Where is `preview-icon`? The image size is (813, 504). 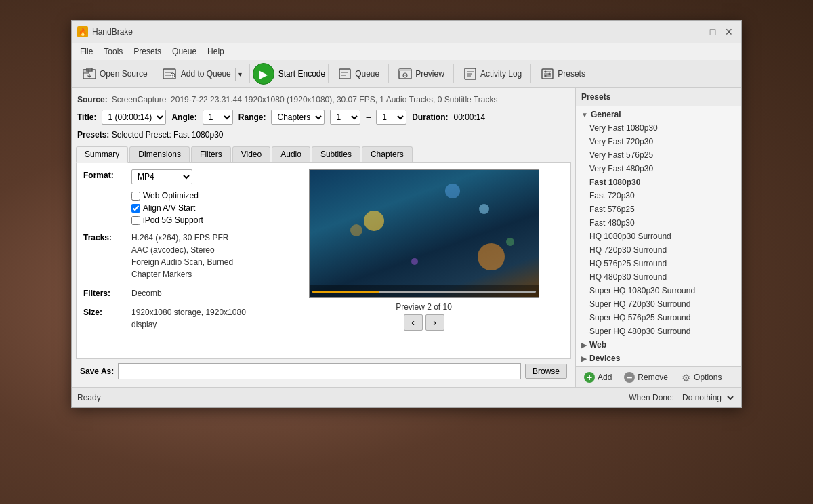
preview-icon is located at coordinates (405, 74).